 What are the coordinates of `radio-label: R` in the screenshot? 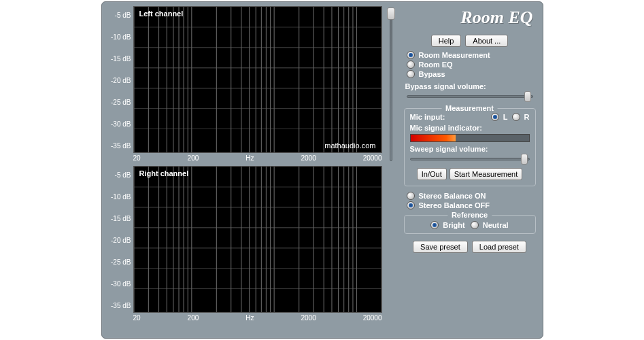 It's located at (527, 117).